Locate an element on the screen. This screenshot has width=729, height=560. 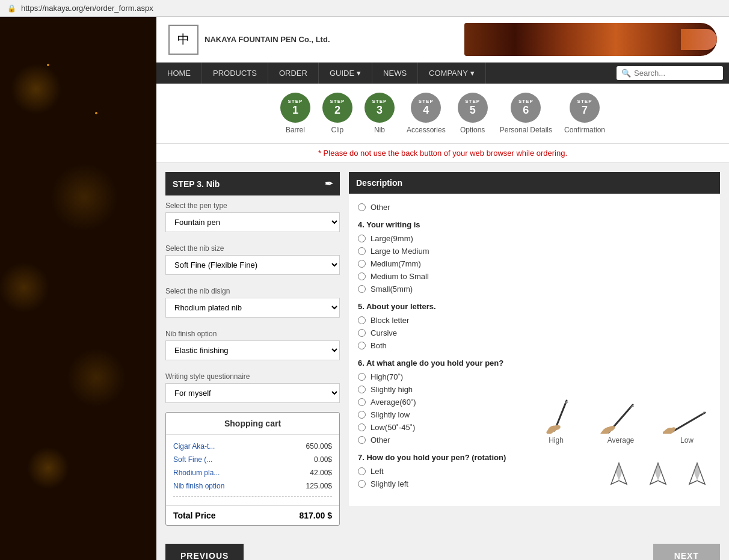
nib-design-label: Select the nib disign is located at coordinates (253, 291).